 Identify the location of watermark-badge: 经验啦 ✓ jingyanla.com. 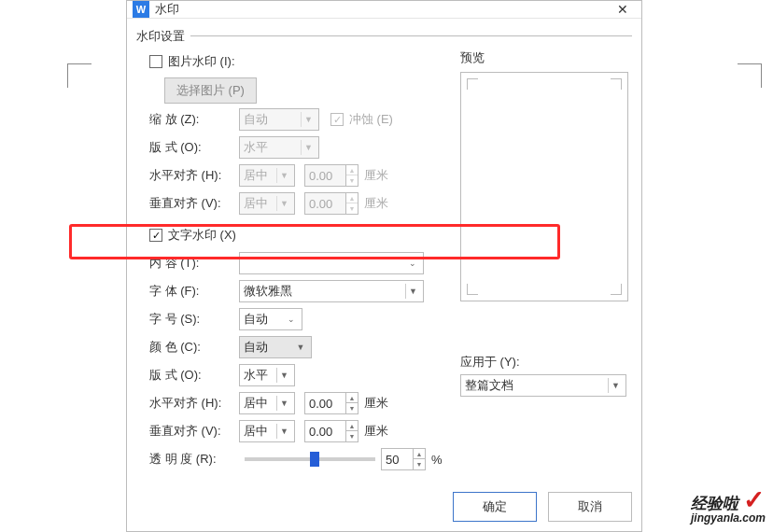
(728, 504).